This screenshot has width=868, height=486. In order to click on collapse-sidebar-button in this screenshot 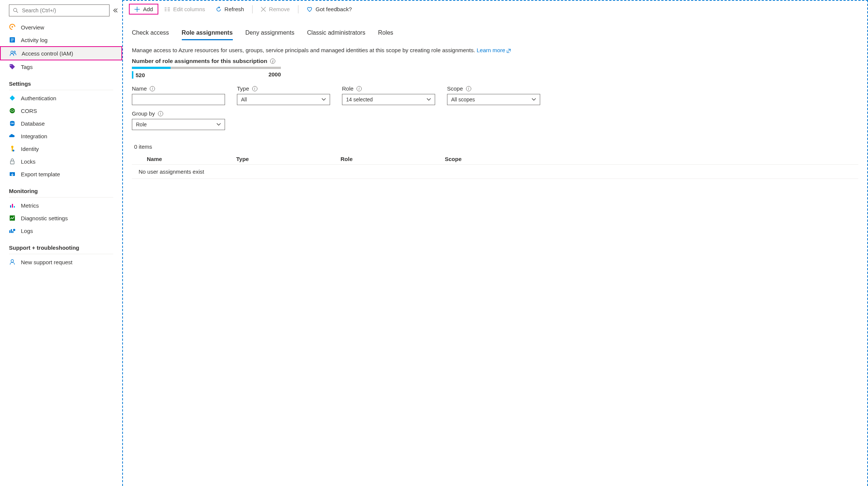, I will do `click(115, 10)`.